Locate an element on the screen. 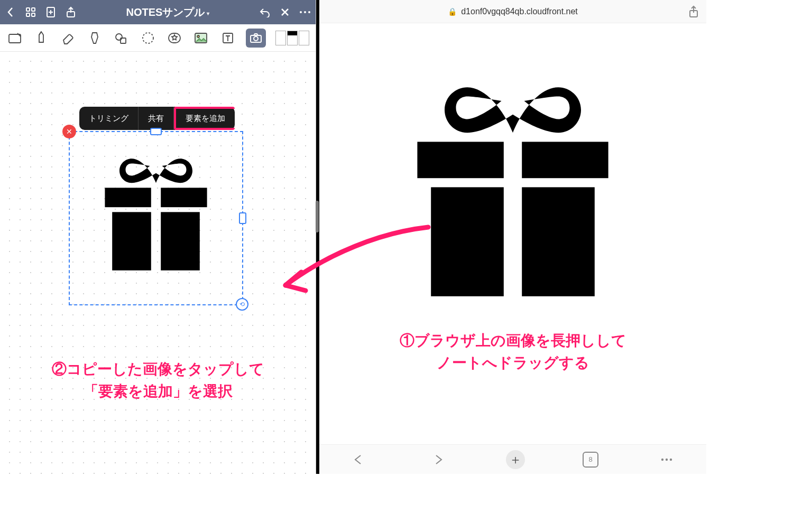 The width and height of the screenshot is (793, 532). eraser-icon is located at coordinates (68, 38).